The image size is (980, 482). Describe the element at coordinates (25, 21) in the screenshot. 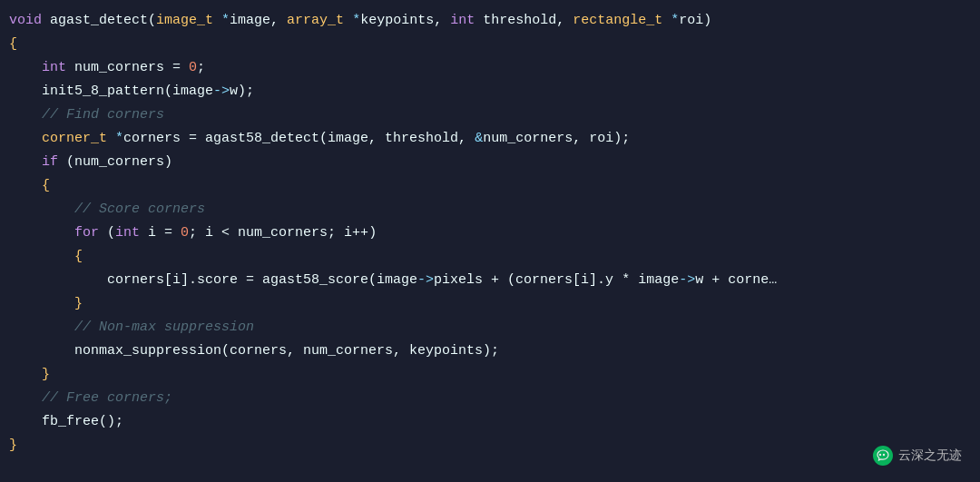

I see `code-token: void` at that location.